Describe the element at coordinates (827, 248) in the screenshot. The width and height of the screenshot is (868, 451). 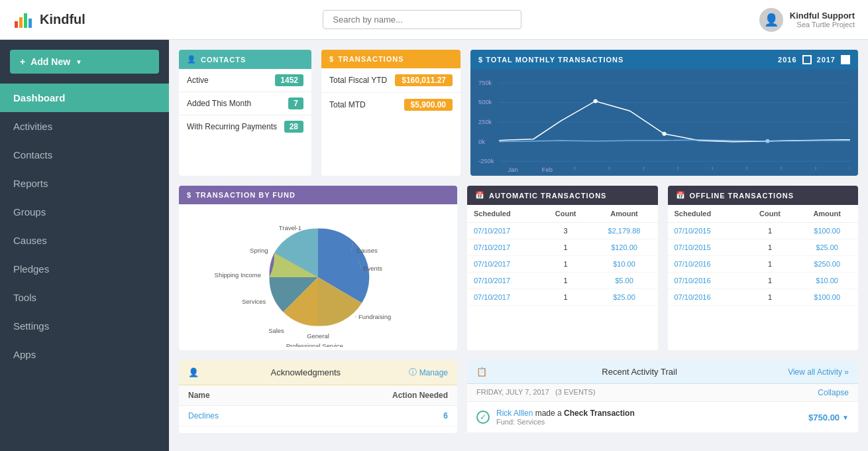
I see `off-amount-1: $25.00` at that location.